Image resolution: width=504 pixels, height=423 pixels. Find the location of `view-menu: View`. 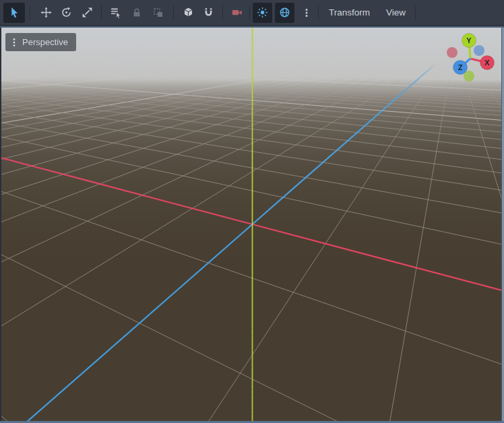

view-menu: View is located at coordinates (396, 13).